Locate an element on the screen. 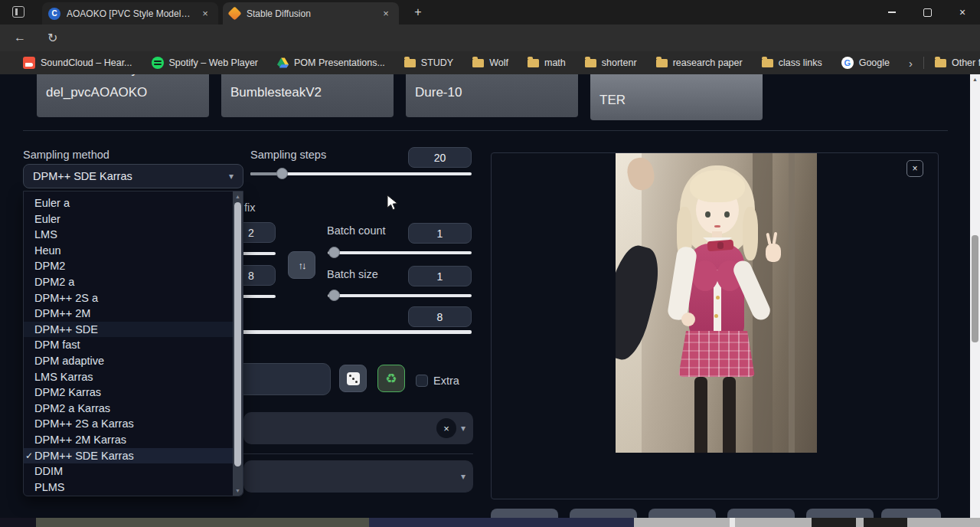 The height and width of the screenshot is (527, 980). option-dpmpp-2m-karras: DPM++ 2M Karras is located at coordinates (129, 440).